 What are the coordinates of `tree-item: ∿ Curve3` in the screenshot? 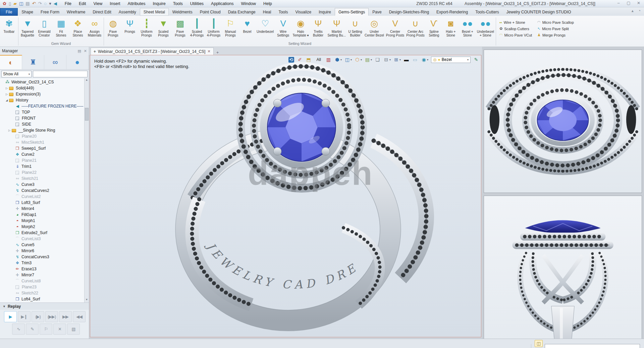 It's located at (42, 185).